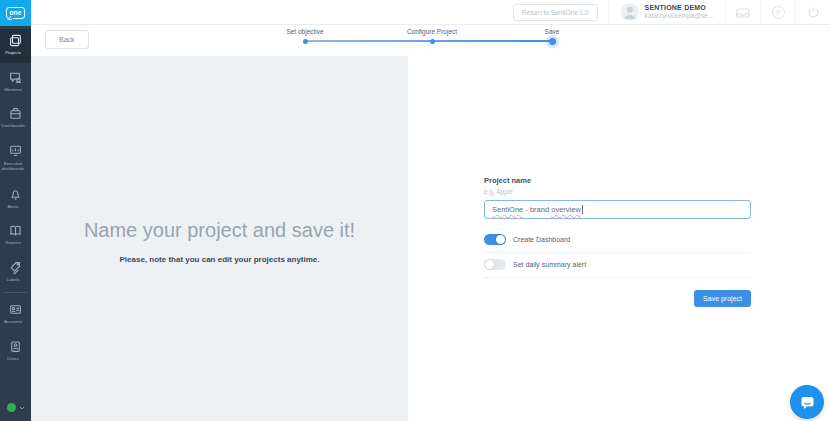  I want to click on sentione-logo: one, so click(16, 13).